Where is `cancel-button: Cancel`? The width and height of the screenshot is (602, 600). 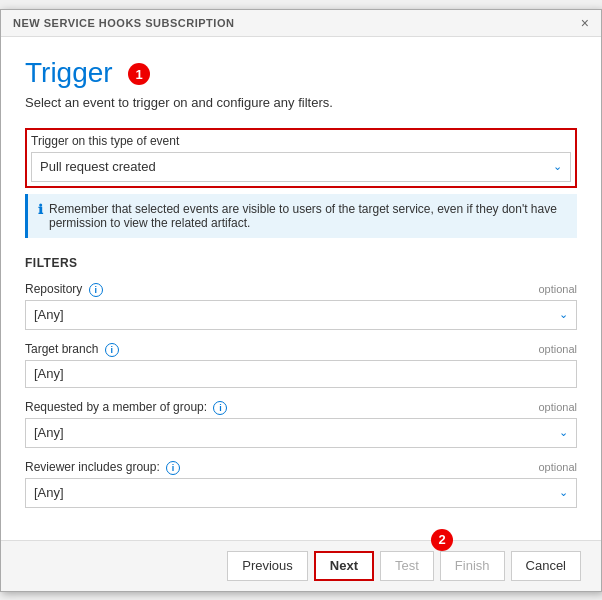 cancel-button: Cancel is located at coordinates (546, 566).